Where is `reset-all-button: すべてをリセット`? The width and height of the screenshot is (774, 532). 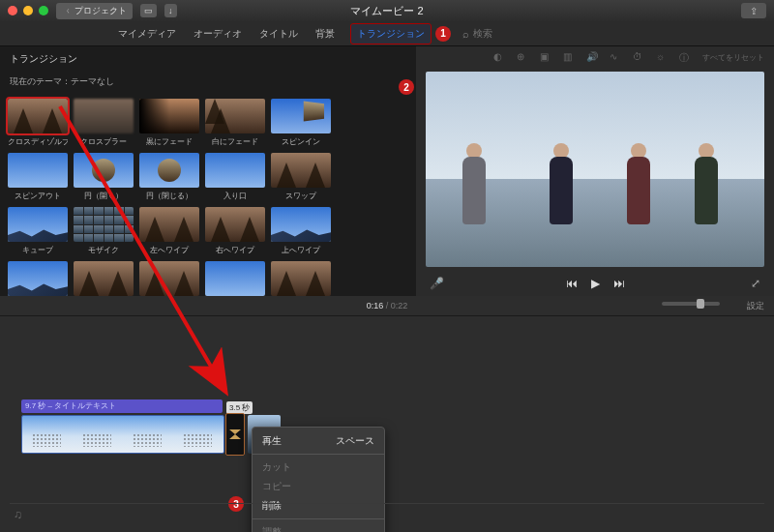 reset-all-button: すべてをリセット is located at coordinates (733, 58).